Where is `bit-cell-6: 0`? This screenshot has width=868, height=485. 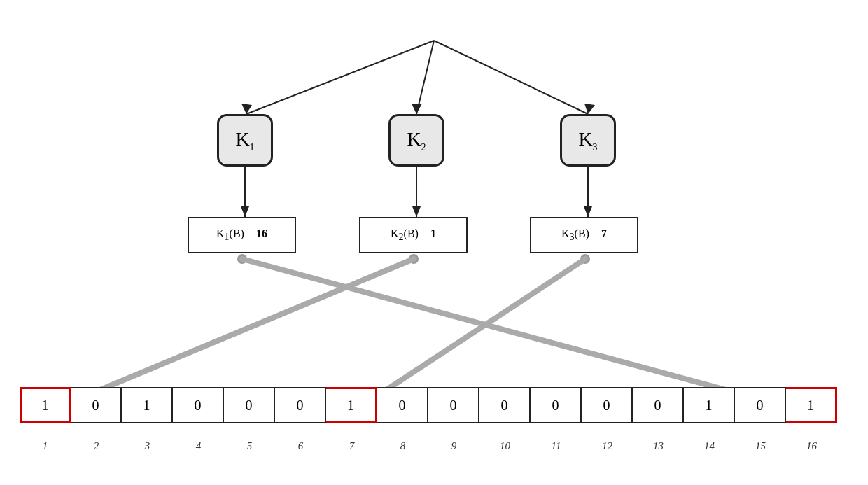
bit-cell-6: 0 is located at coordinates (301, 405).